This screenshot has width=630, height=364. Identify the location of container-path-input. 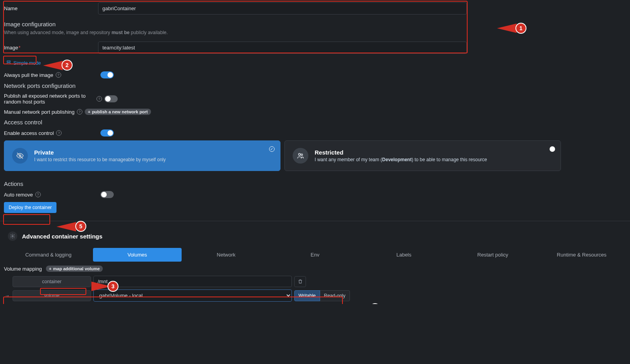
(193, 282).